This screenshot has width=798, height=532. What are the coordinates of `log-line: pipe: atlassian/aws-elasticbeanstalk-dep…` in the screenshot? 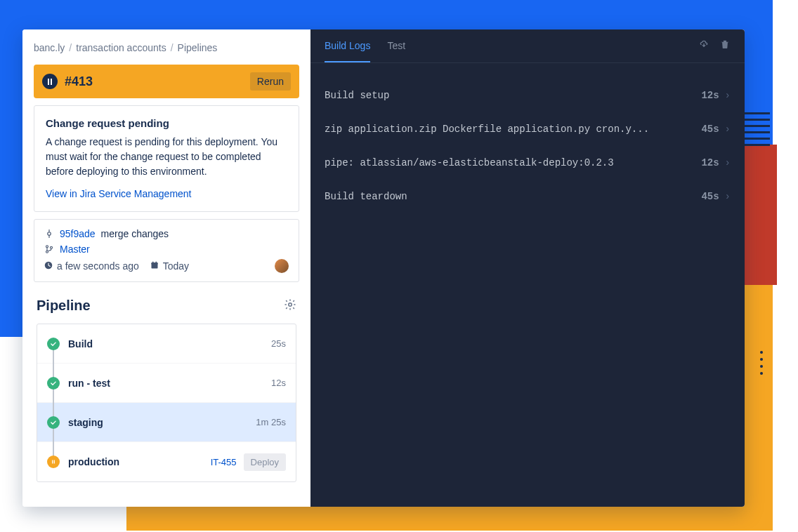 It's located at (528, 163).